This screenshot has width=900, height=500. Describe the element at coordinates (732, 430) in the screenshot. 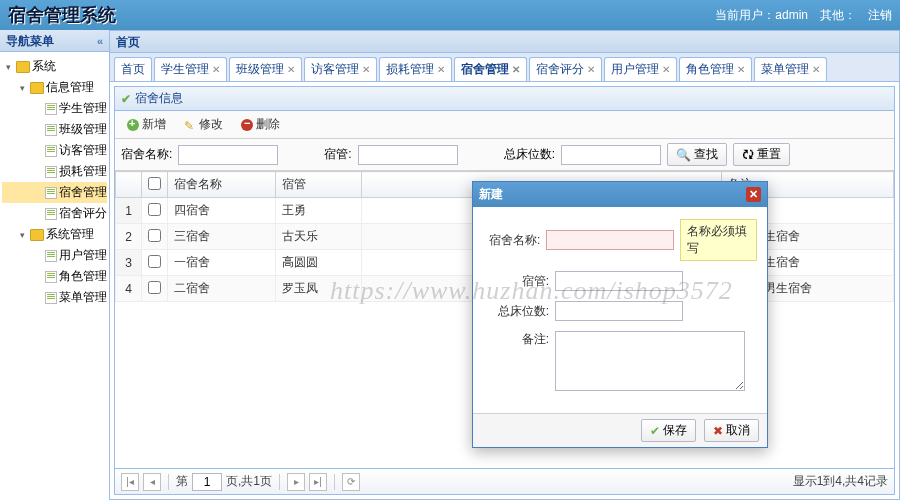

I see `cancel-button: ✖取消` at that location.